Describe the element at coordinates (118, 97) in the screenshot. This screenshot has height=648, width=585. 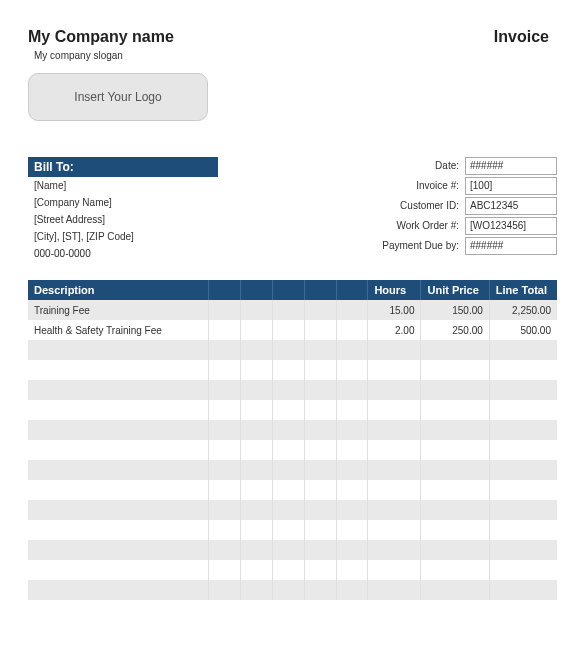
I see `logo-placeholder: Insert Your Logo` at that location.